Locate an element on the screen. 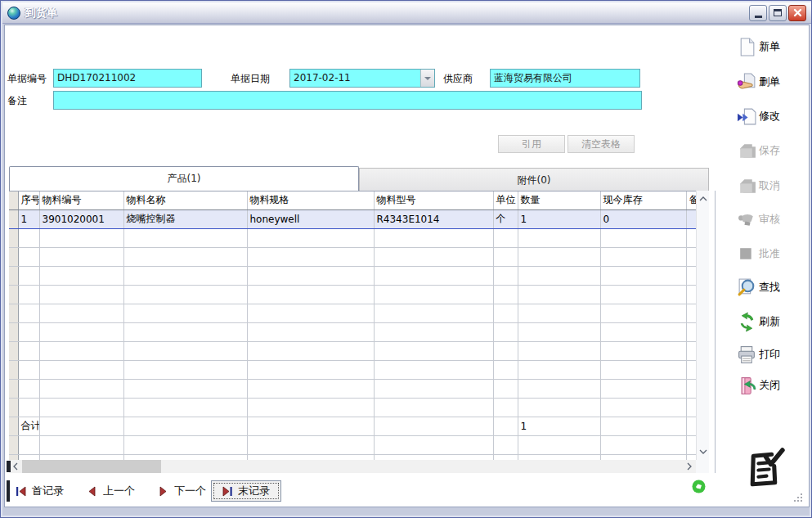 The height and width of the screenshot is (518, 812). print-icon is located at coordinates (747, 355).